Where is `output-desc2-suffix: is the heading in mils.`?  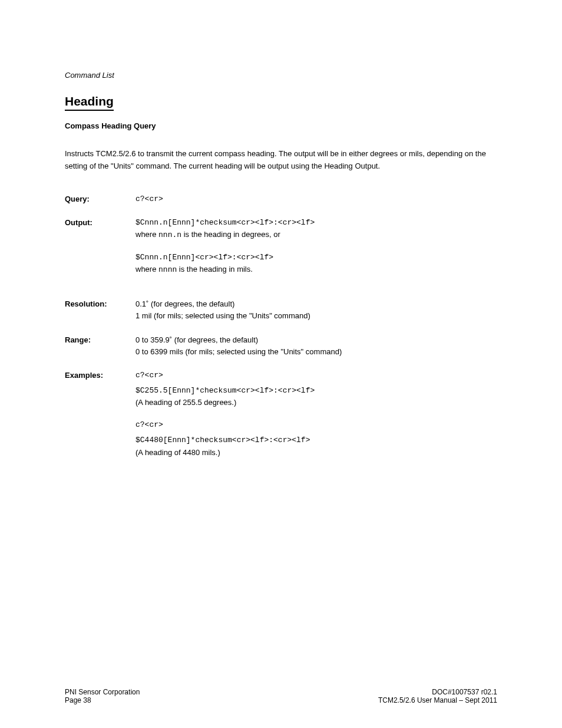 output-desc2-suffix: is the heading in mils. is located at coordinates (214, 269).